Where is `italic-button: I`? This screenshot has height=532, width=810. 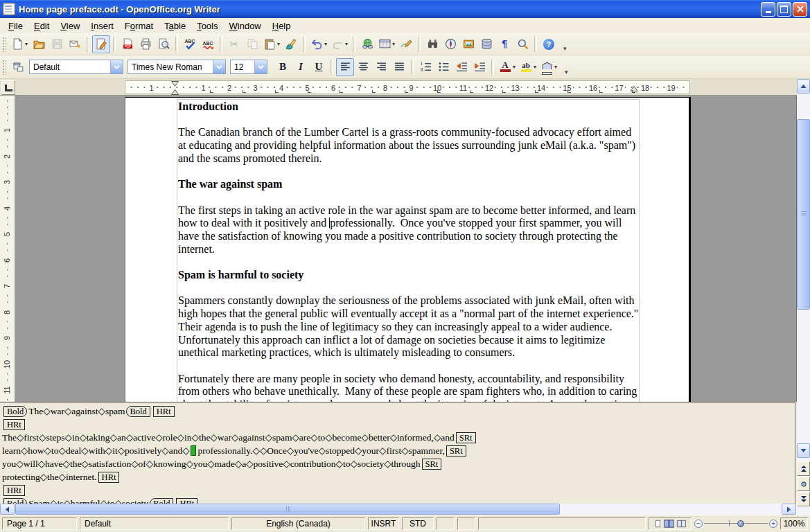
italic-button: I is located at coordinates (301, 67).